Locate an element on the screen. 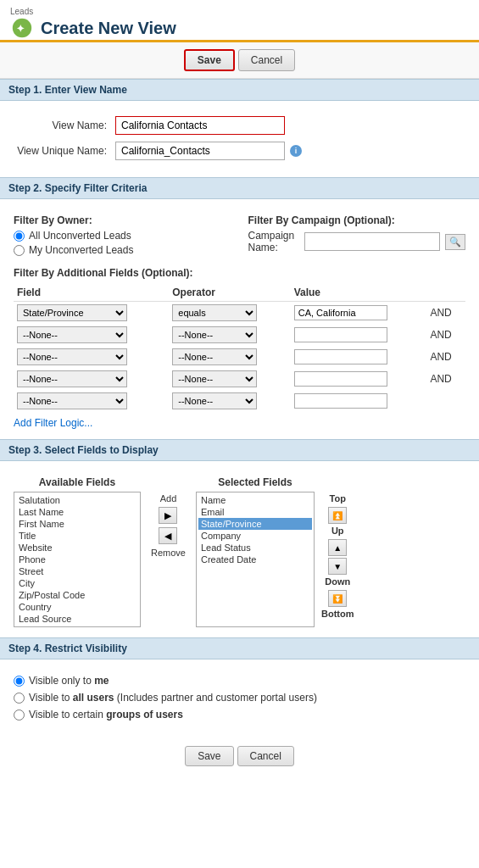  and-label-3: AND is located at coordinates (439, 357).